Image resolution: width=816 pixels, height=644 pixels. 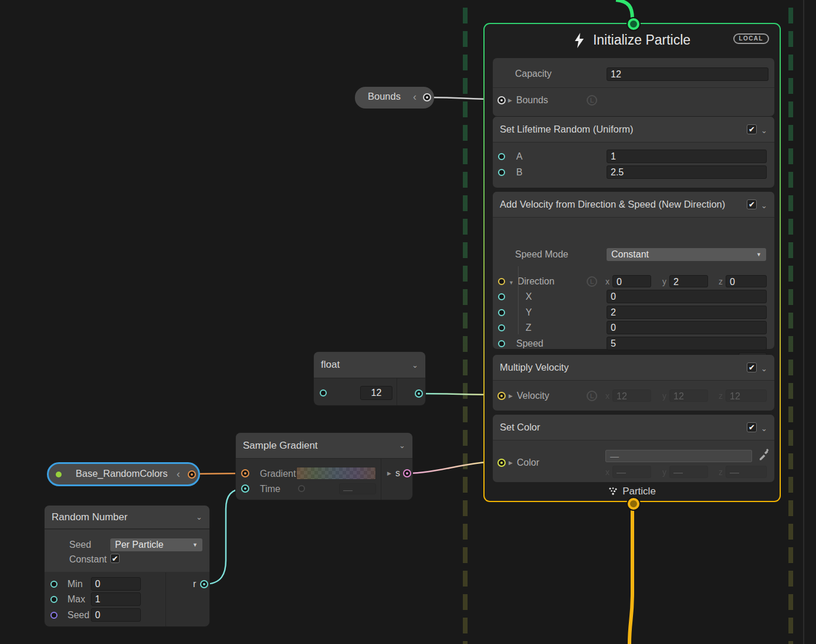 What do you see at coordinates (592, 100) in the screenshot?
I see `bounds-space-badge: L` at bounding box center [592, 100].